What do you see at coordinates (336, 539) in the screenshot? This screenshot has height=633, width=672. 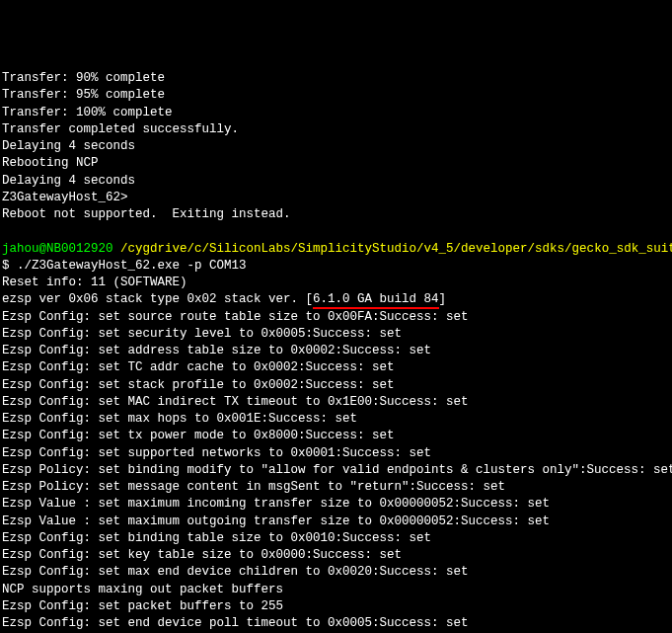 I see `terminal-line: Ezsp Config: set binding table size to 0…` at bounding box center [336, 539].